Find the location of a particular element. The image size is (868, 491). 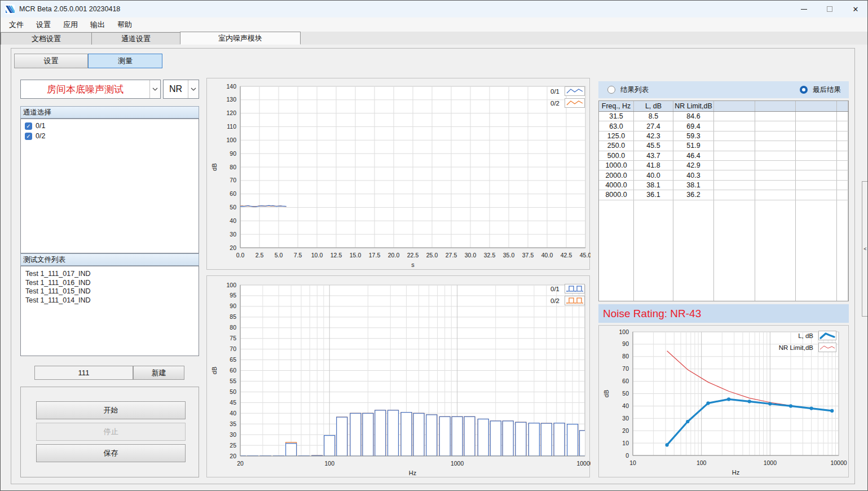

menu-item-1: 设置 is located at coordinates (43, 25).